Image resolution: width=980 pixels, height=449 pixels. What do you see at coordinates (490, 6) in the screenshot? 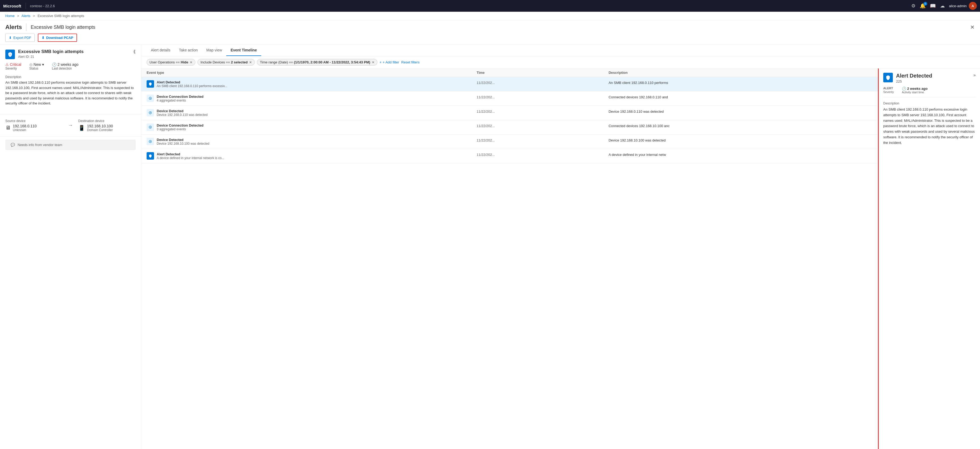
I see `top-navigation: Microsoft contoso - 22.2.6 ⚙ 🔔 0 📖 ☁ ali…` at bounding box center [490, 6].